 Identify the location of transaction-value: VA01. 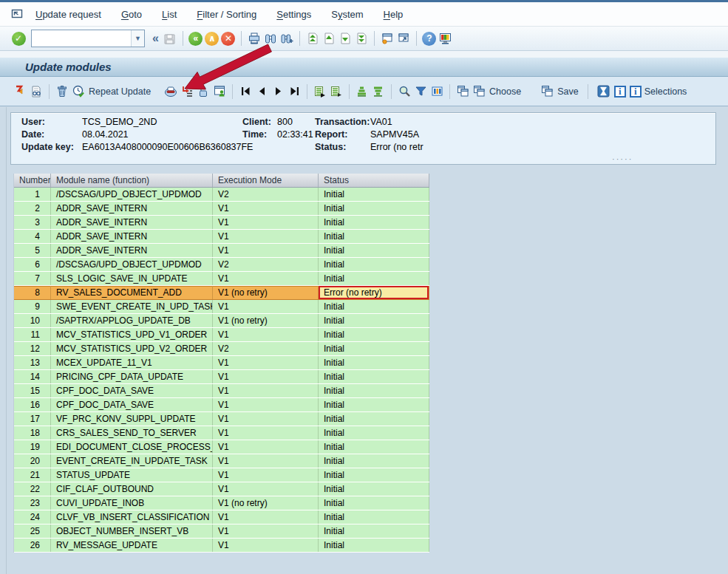
(381, 122).